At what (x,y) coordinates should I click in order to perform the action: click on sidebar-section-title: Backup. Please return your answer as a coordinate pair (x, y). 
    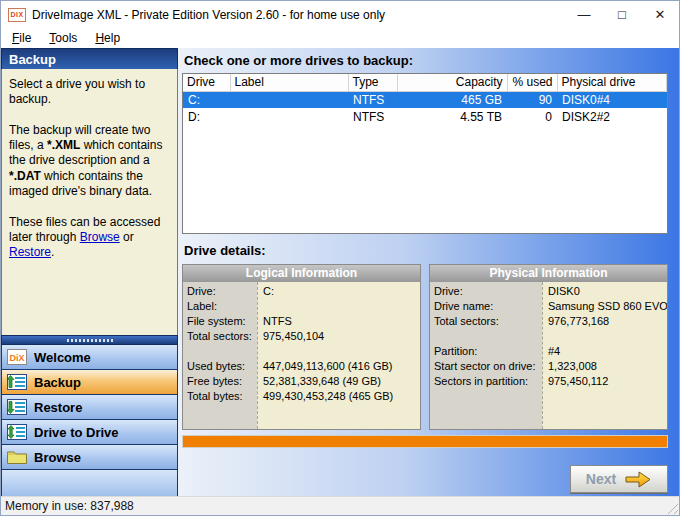
    Looking at the image, I should click on (90, 58).